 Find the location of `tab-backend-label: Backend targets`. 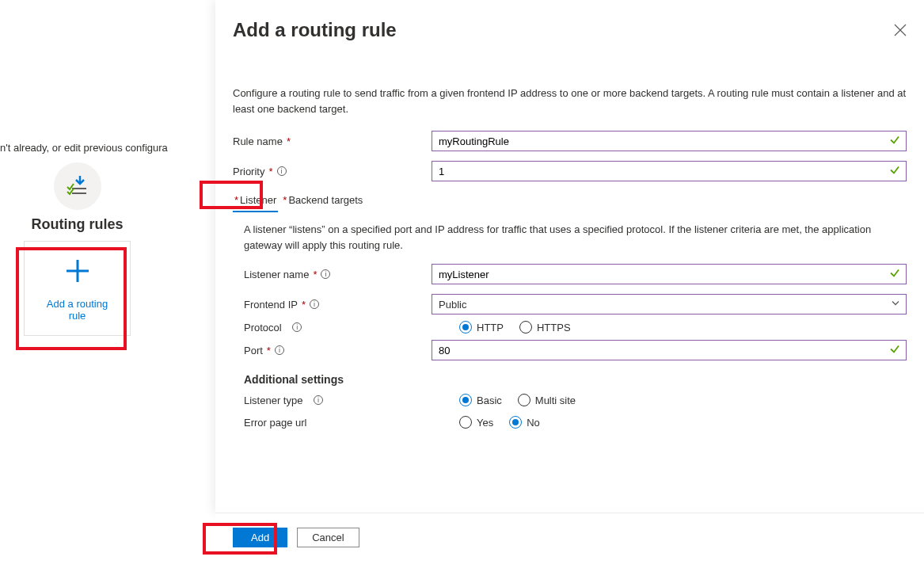

tab-backend-label: Backend targets is located at coordinates (325, 200).